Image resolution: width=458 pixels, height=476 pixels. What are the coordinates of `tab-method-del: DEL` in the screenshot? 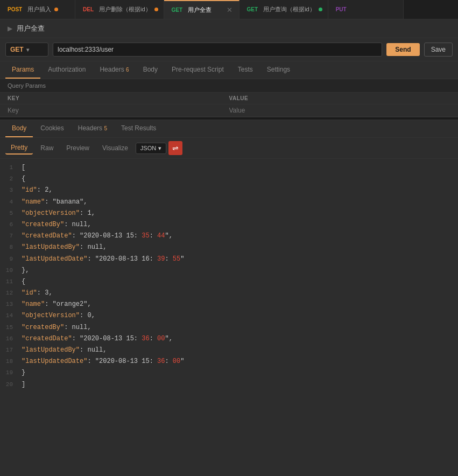 It's located at (88, 10).